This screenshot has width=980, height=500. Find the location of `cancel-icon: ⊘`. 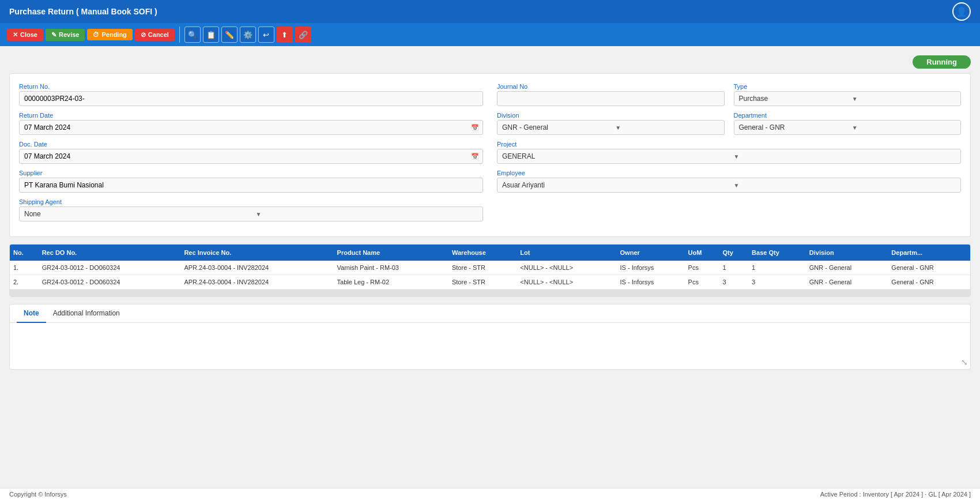

cancel-icon: ⊘ is located at coordinates (143, 35).